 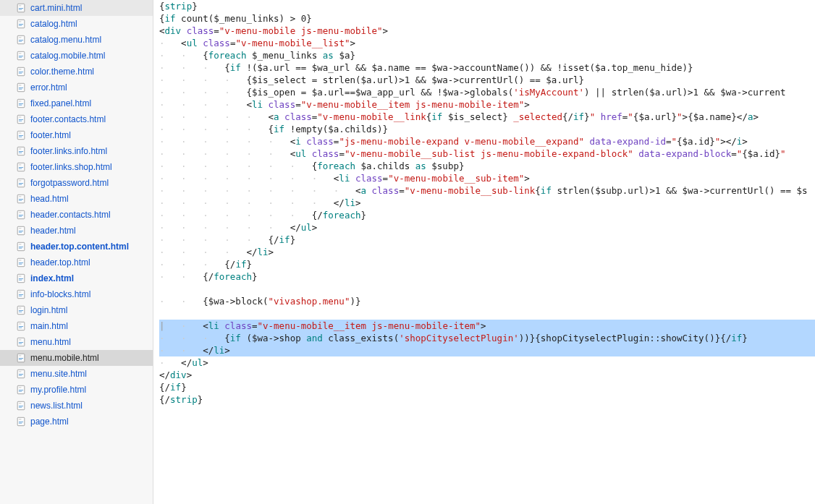 What do you see at coordinates (487, 6) in the screenshot?
I see `code-line: {strip}` at bounding box center [487, 6].